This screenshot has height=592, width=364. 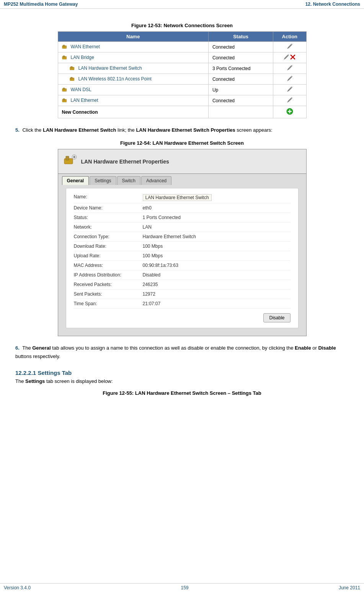 What do you see at coordinates (182, 294) in the screenshot?
I see `prop-row: Sent Packets:12972` at bounding box center [182, 294].